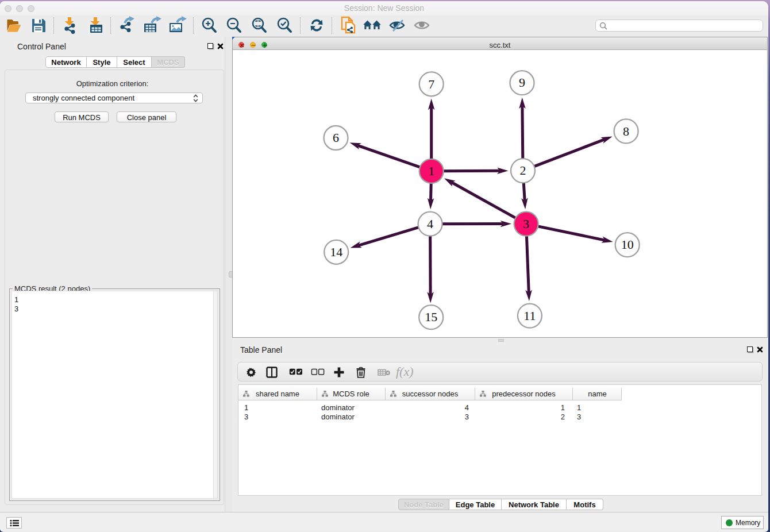 The width and height of the screenshot is (770, 532). What do you see at coordinates (626, 131) in the screenshot?
I see `svg-text: 8` at bounding box center [626, 131].